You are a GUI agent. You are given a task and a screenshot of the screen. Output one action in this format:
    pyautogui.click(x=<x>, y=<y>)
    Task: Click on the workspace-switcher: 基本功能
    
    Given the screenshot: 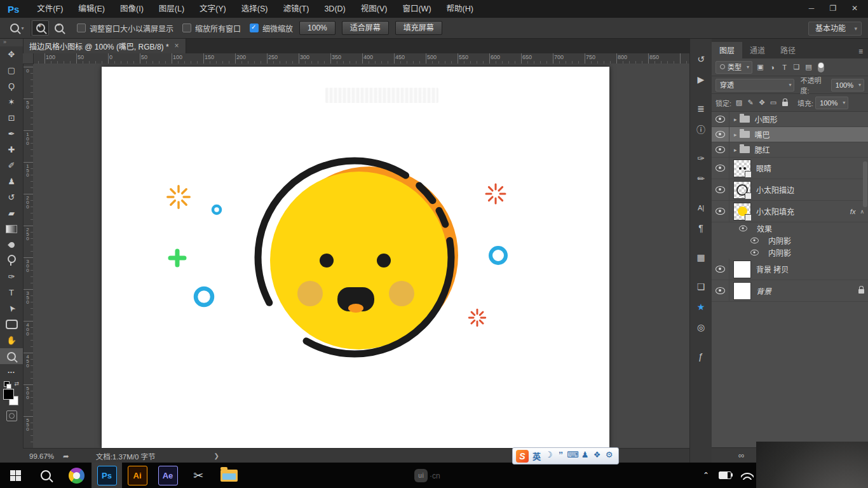 What is the action you would take?
    pyautogui.click(x=835, y=29)
    